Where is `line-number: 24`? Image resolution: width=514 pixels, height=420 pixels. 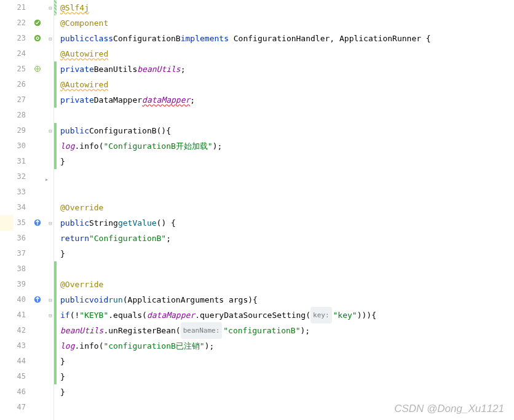 line-number: 24 is located at coordinates (22, 54).